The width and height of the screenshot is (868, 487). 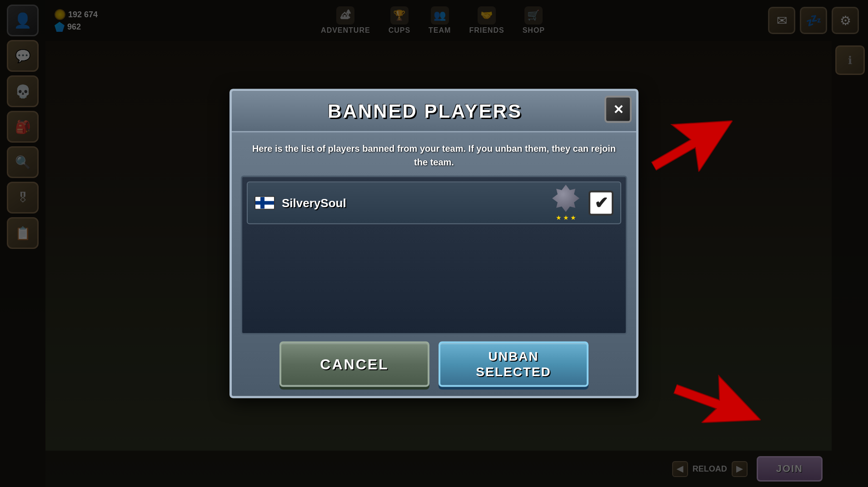 I want to click on player-flag, so click(x=264, y=203).